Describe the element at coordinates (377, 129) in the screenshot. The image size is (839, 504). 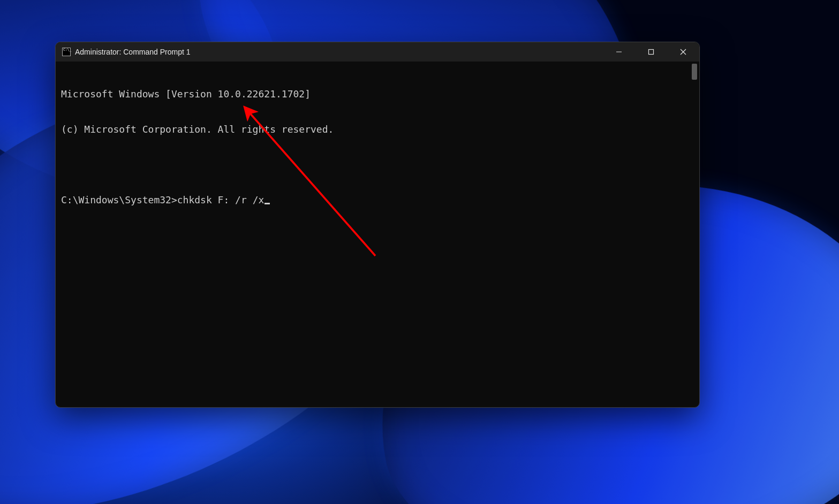
I see `terminal-output-line: (c) Microsoft Corporation. All rights re…` at that location.